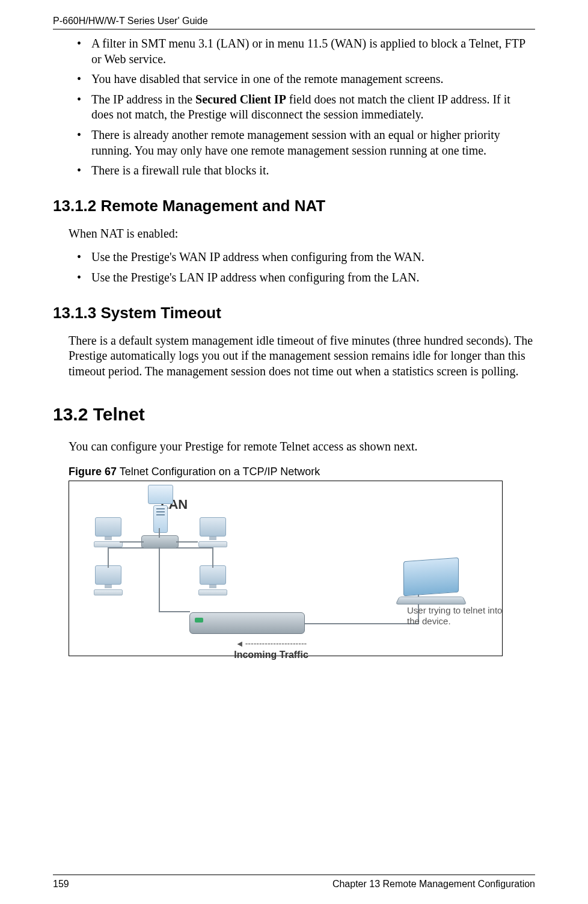  What do you see at coordinates (306, 79) in the screenshot?
I see `list-item: You have disabled that service in one of…` at bounding box center [306, 79].